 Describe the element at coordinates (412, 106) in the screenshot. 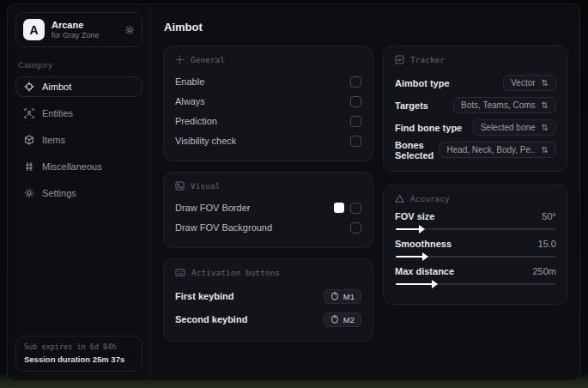

I see `row-label: Targets` at that location.